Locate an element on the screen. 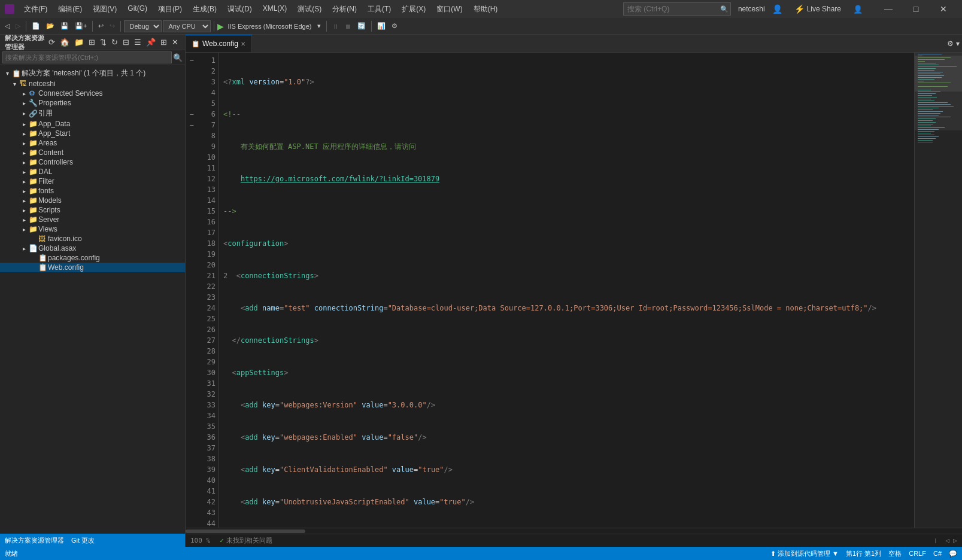 The image size is (962, 560). sidebar-filter-icon: ⊞ is located at coordinates (92, 42).